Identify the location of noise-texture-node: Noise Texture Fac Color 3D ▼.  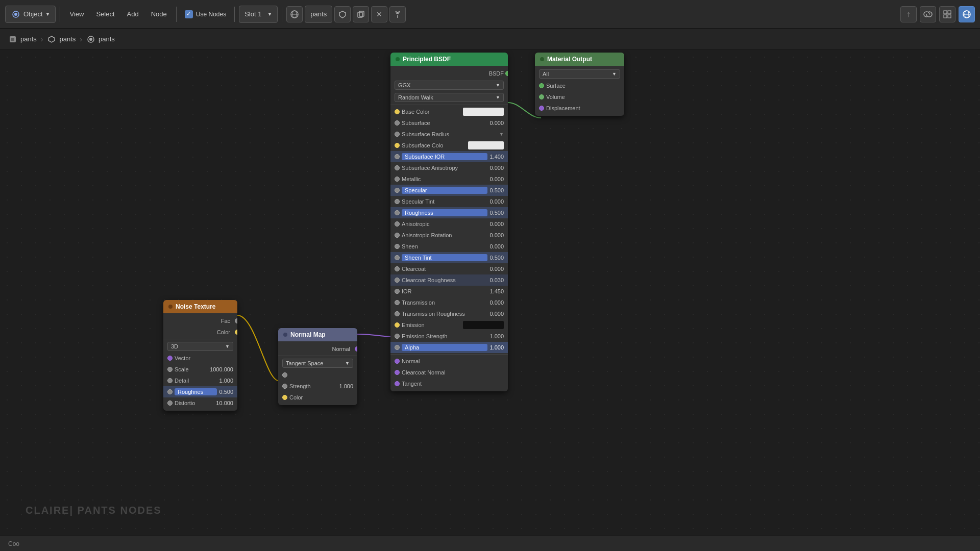
(200, 355).